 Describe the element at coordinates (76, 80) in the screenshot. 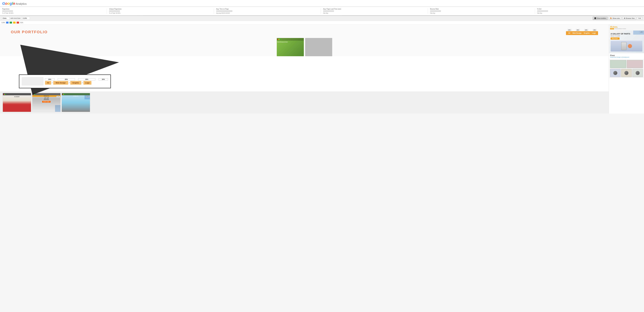

I see `callout-pct-row: 26% 26% 26% 26%` at that location.